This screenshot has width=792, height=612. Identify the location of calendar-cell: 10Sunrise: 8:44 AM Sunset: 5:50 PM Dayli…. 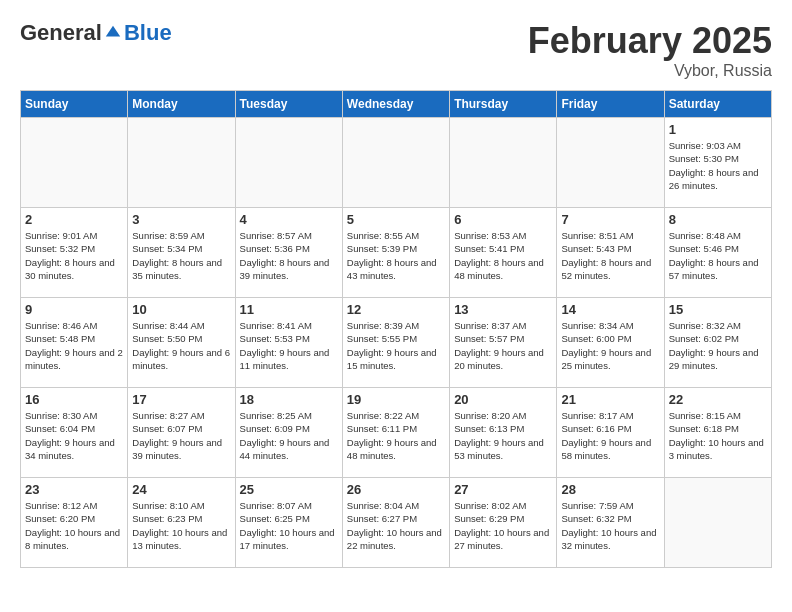
(182, 343).